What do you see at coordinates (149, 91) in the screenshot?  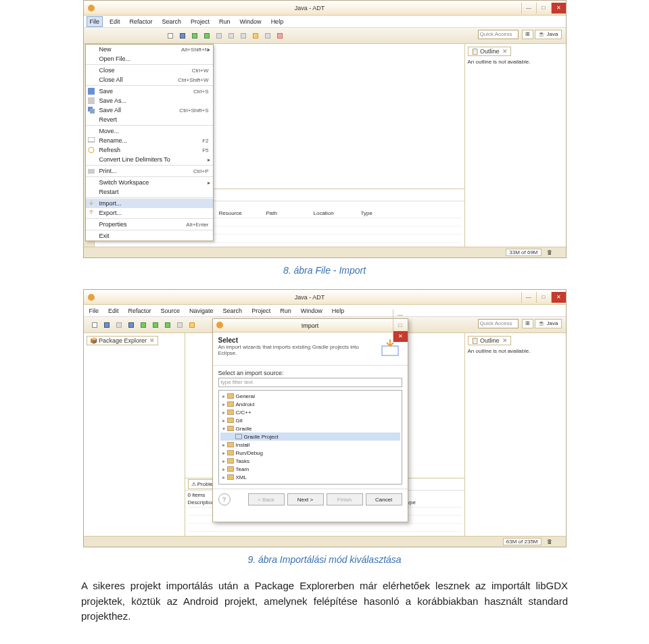 I see `menu-item-save: SaveCtrl+S` at bounding box center [149, 91].